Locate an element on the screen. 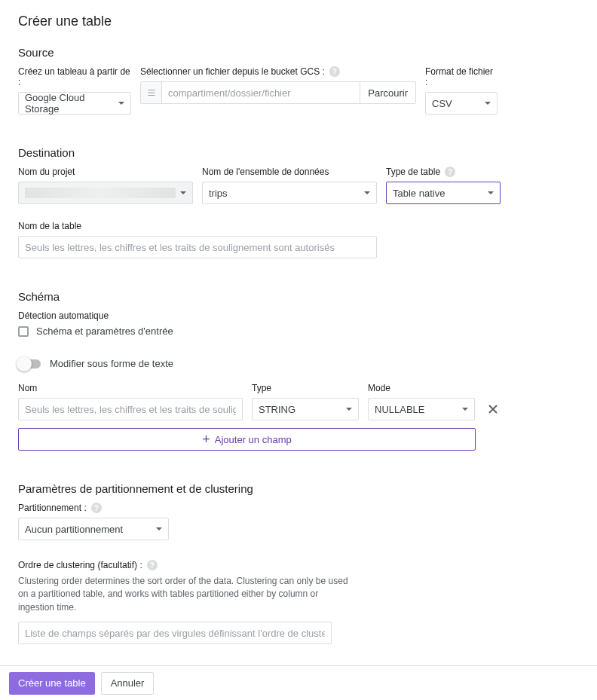  create-table-button: Créer une table is located at coordinates (52, 683).